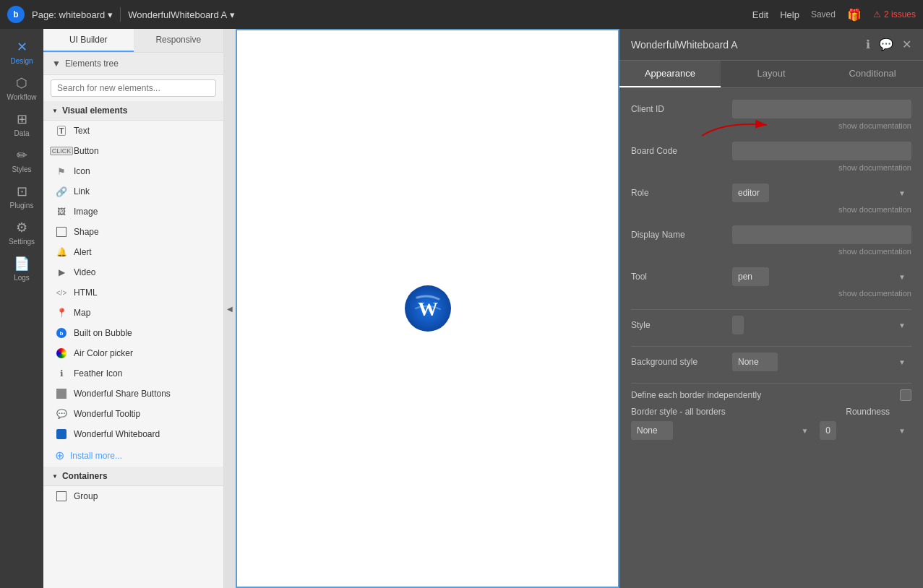 The width and height of the screenshot is (923, 588). Describe the element at coordinates (61, 333) in the screenshot. I see `built-on-bubble-icon: b` at that location.